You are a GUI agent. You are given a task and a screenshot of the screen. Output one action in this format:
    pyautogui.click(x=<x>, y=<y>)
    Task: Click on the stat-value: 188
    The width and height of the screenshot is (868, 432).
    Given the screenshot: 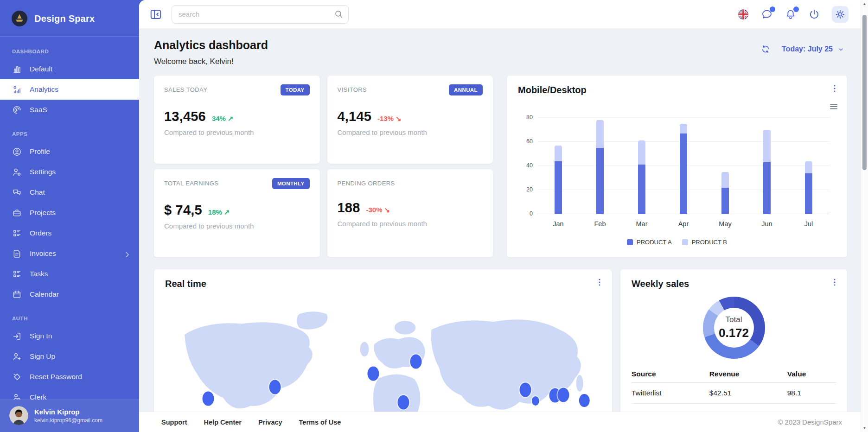 What is the action you would take?
    pyautogui.click(x=349, y=208)
    